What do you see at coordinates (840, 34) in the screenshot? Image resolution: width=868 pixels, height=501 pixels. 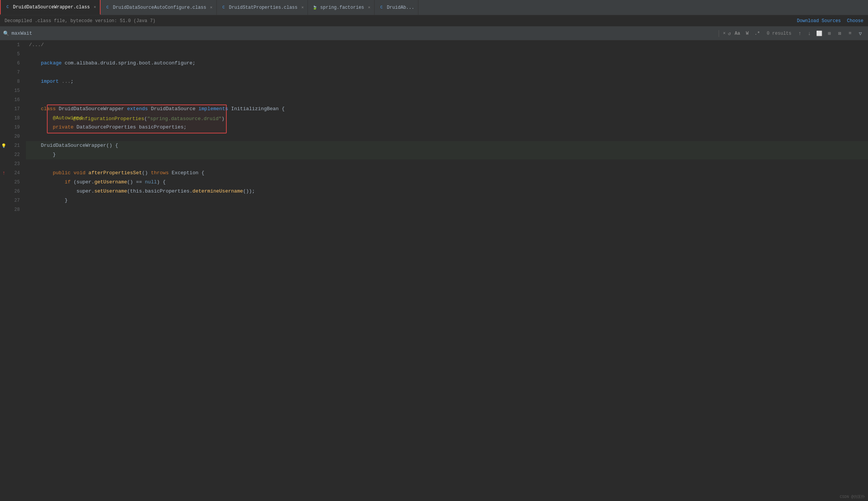 I see `options2-icon-btn: ⊠` at bounding box center [840, 34].